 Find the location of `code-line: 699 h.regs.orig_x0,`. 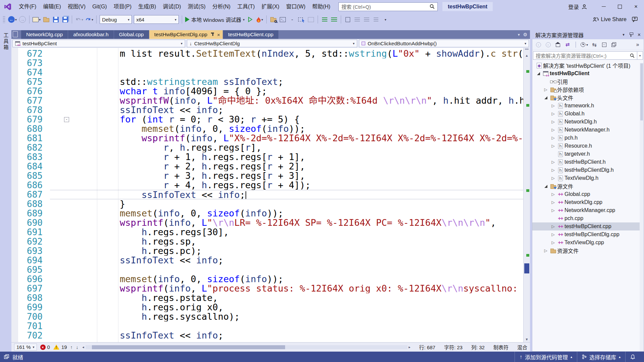

code-line: 699 h.regs.orig_x0, is located at coordinates (271, 307).